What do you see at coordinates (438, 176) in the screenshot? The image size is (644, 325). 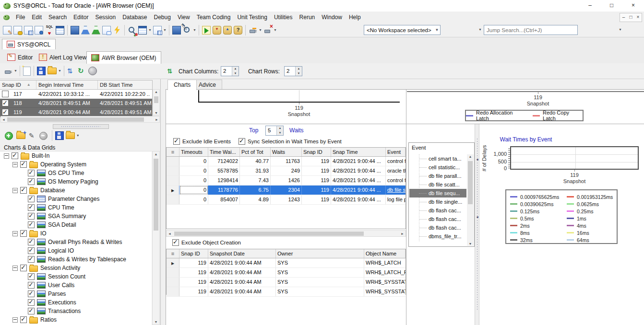 I see `event-item: db file parall...` at bounding box center [438, 176].